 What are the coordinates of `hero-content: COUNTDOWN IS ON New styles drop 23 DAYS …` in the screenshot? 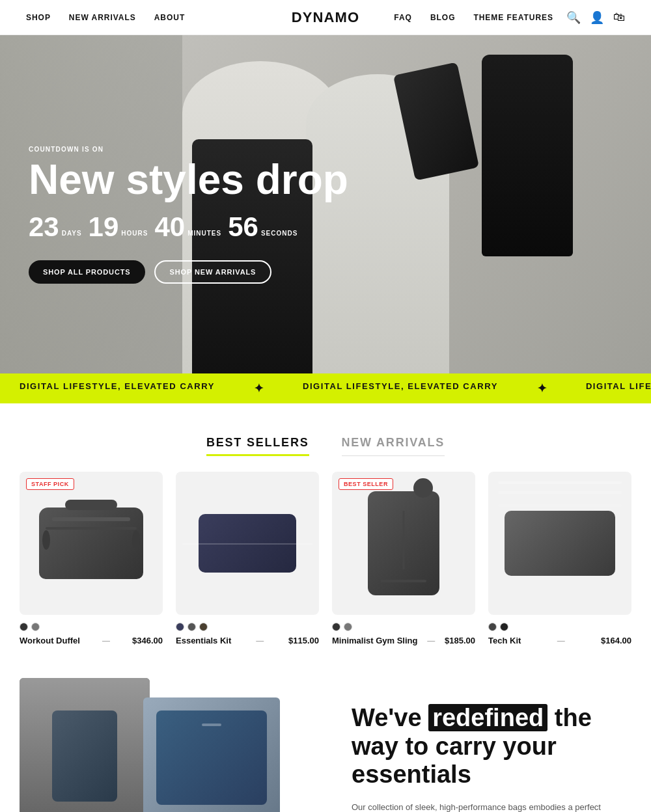 It's located at (189, 215).